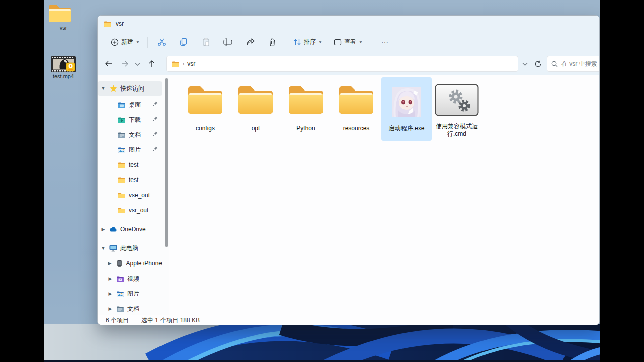 This screenshot has width=644, height=362. What do you see at coordinates (162, 42) in the screenshot?
I see `cut-button` at bounding box center [162, 42].